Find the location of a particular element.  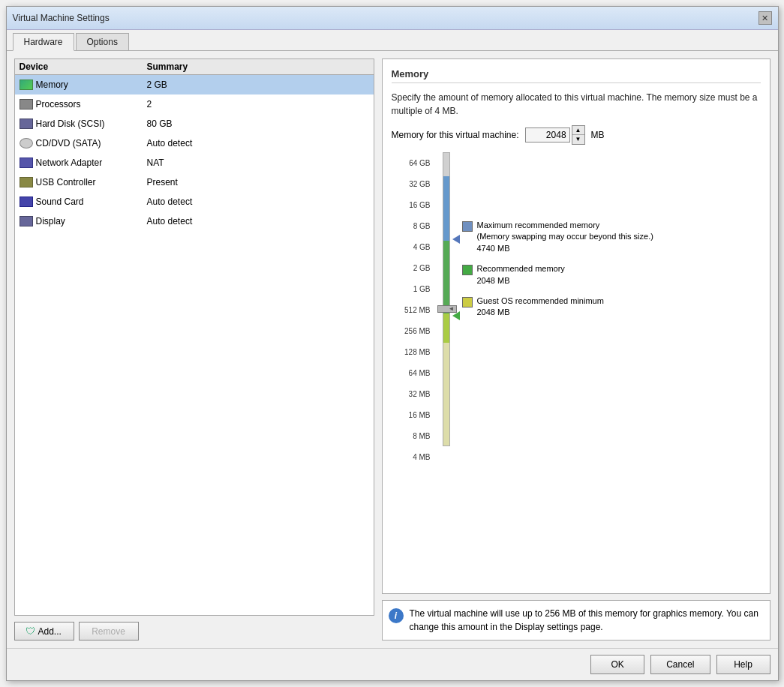

device-name-display: Display is located at coordinates (92, 221).